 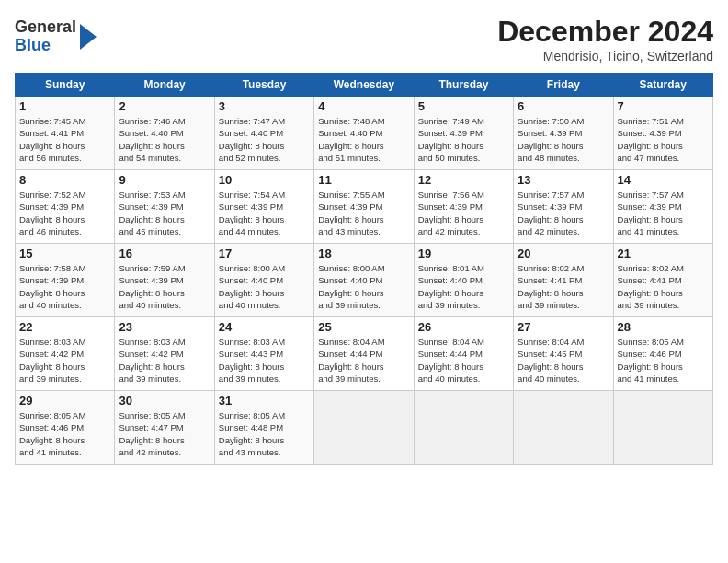 What do you see at coordinates (65, 281) in the screenshot?
I see `calendar-cell: 15Sunrise: 7:58 AM Sunset: 4:39 PM Dayli…` at bounding box center [65, 281].